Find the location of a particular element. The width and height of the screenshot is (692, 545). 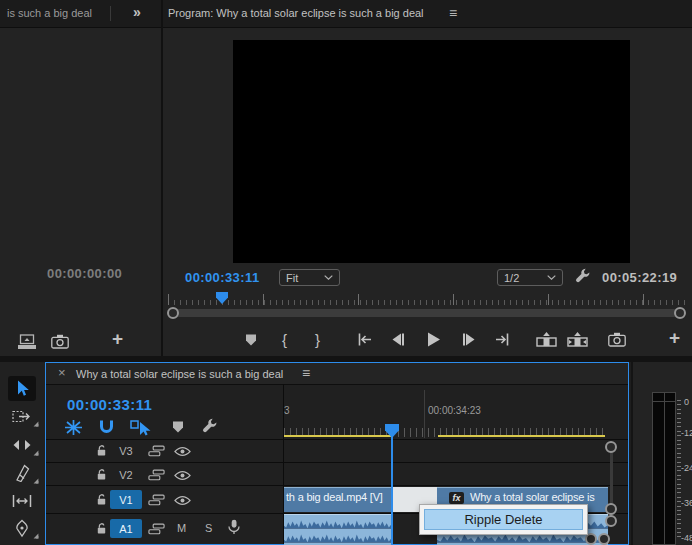

track-name: V2 is located at coordinates (126, 475).